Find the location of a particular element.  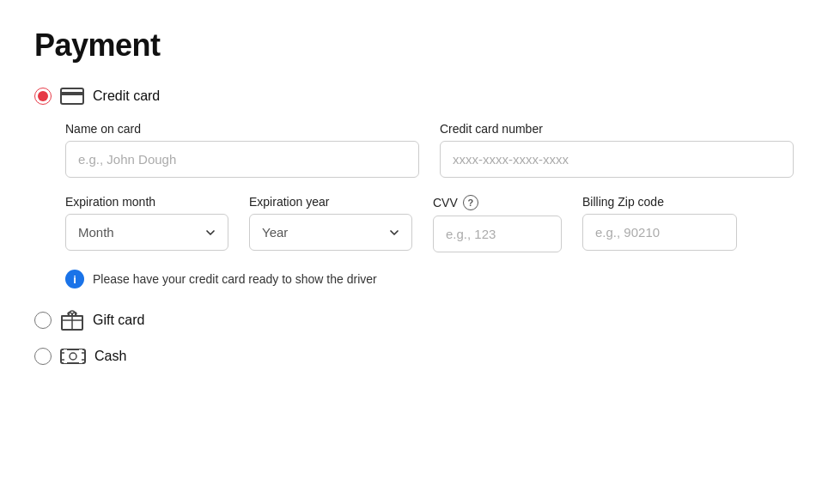

expiration-month-select: Month 01020304 05060708 09101112 is located at coordinates (147, 232).